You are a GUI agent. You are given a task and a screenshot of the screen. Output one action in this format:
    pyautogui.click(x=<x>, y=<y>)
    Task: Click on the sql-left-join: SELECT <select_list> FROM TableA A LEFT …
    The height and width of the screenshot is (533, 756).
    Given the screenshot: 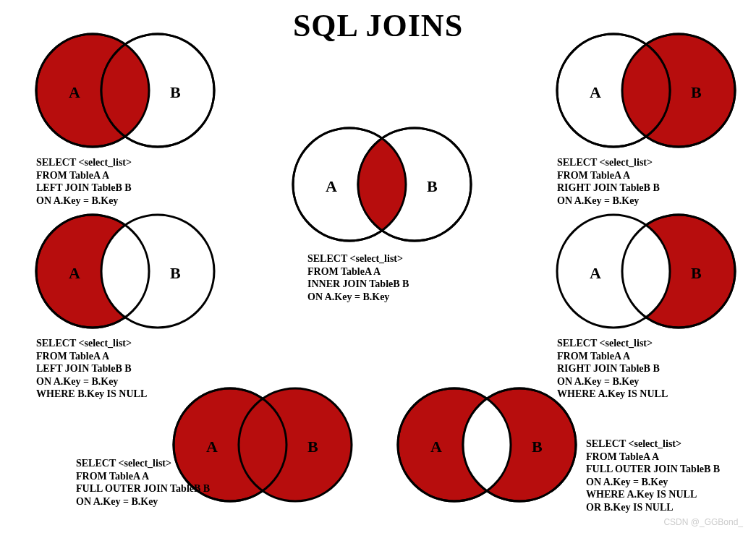 What is the action you would take?
    pyautogui.click(x=127, y=182)
    